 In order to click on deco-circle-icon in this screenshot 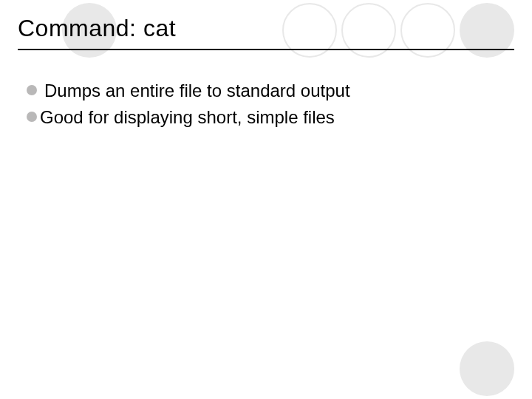, I will do `click(487, 369)`.